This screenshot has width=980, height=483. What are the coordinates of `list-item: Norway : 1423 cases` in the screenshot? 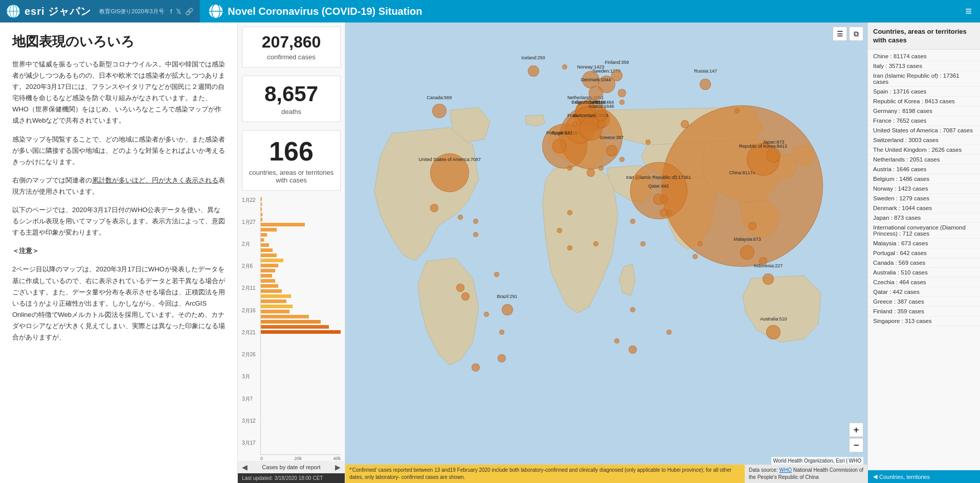 It's located at (924, 189).